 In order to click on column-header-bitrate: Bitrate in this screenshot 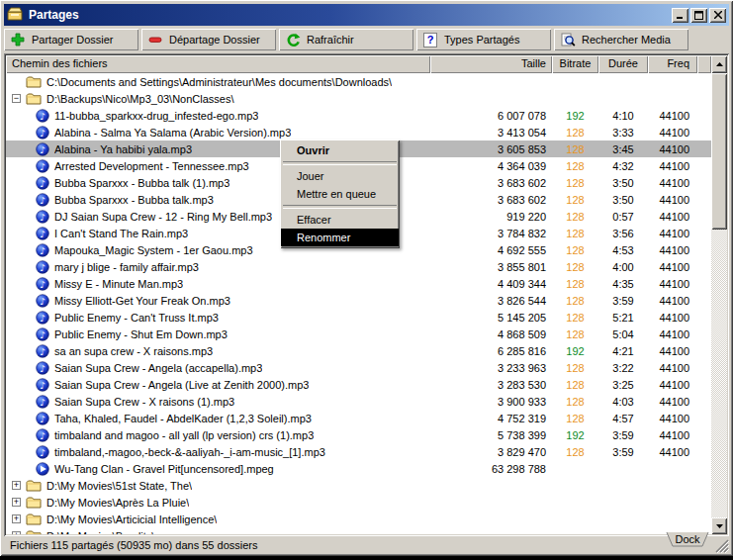, I will do `click(576, 64)`.